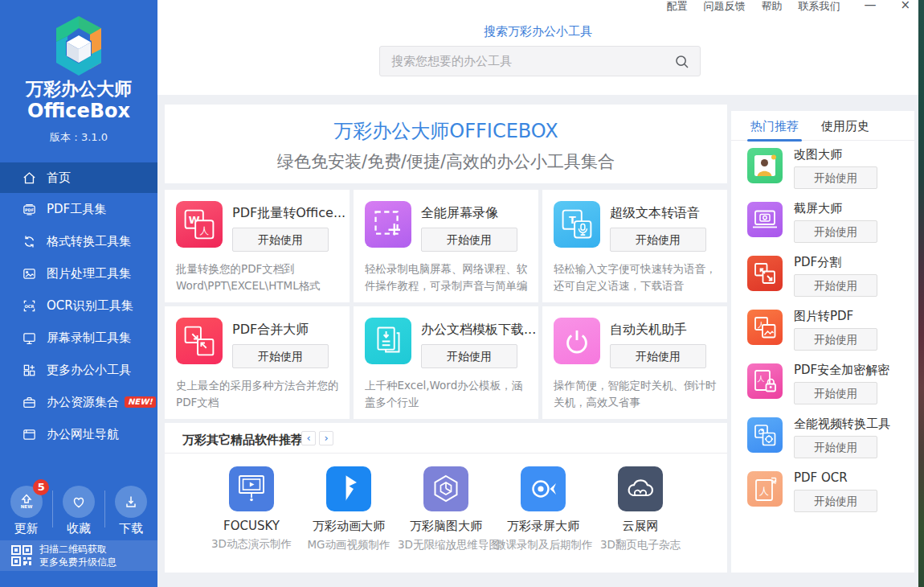  What do you see at coordinates (775, 127) in the screenshot?
I see `tab-hot-recommend: 热门推荐` at bounding box center [775, 127].